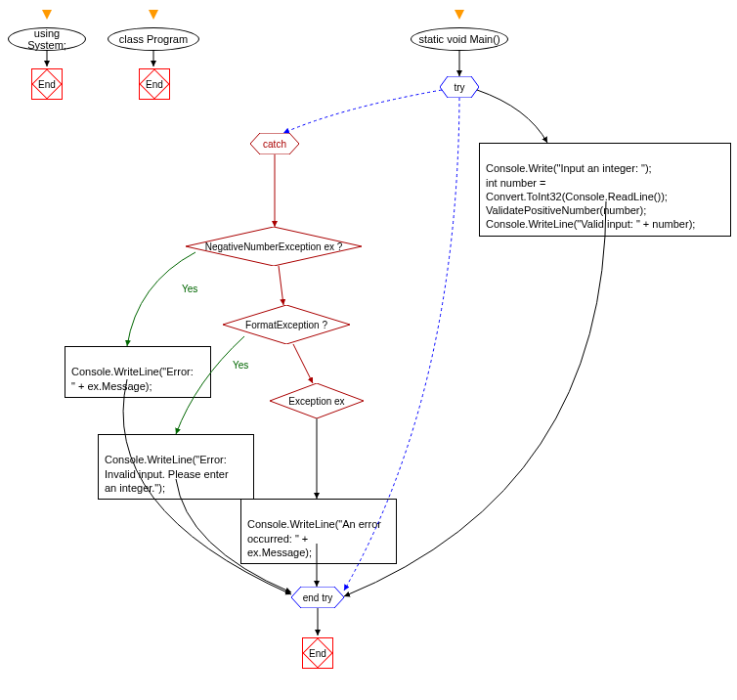  Describe the element at coordinates (605, 190) in the screenshot. I see `node-try-body: Console.Write("Input an integer: "); int…` at that location.